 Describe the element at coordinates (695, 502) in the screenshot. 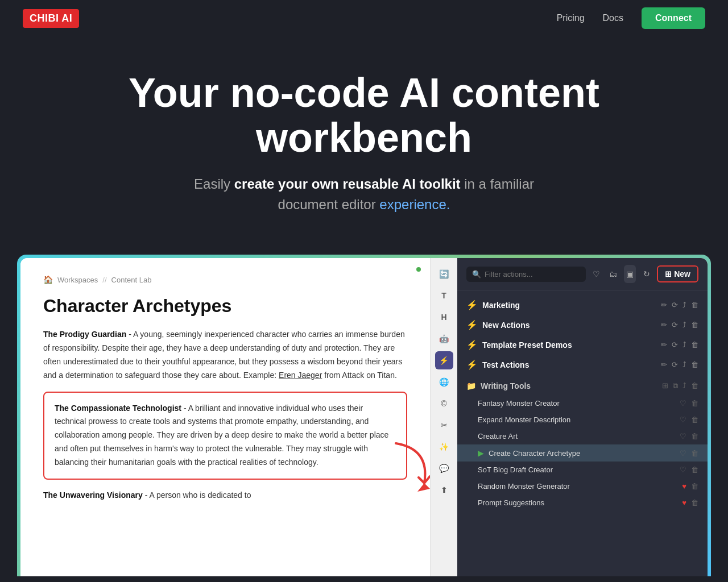

I see `prompt-suggestions-delete-icon: 🗑` at that location.